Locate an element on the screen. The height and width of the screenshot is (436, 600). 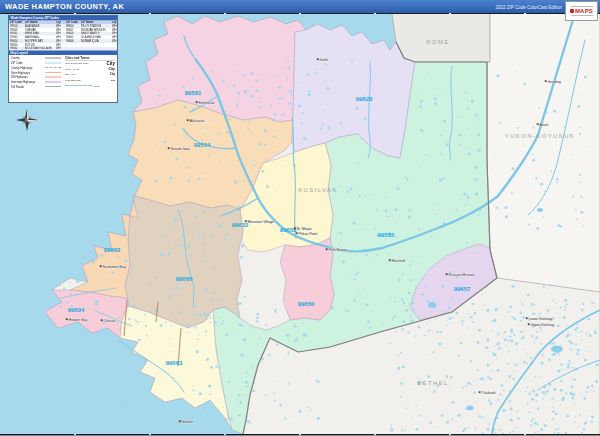
edition-wrap: 2022 ZIP Code ColorCast Edition is located at coordinates (496, 6).